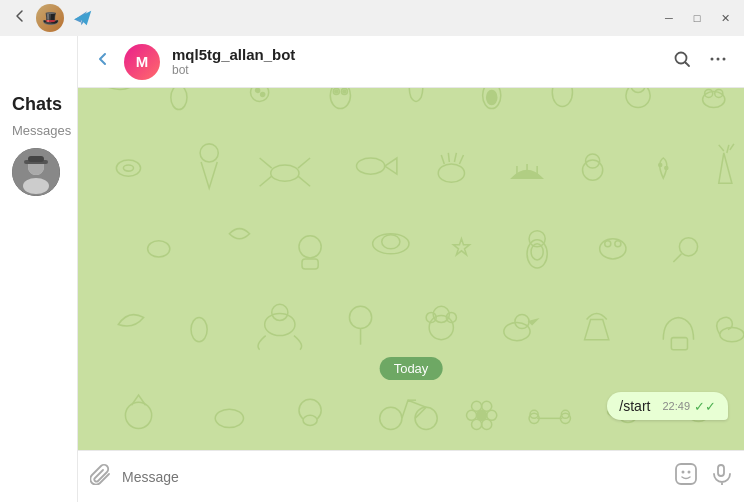  Describe the element at coordinates (412, 368) in the screenshot. I see `date-label: Today` at that location.